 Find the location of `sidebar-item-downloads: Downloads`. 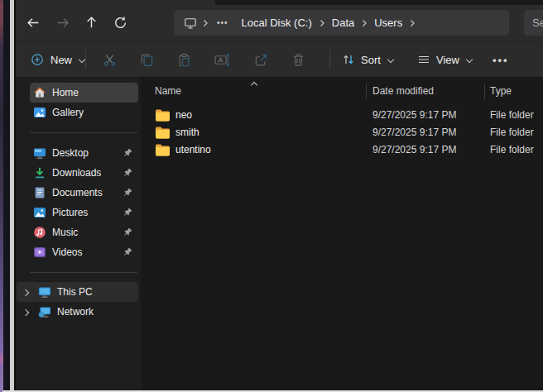

sidebar-item-downloads: Downloads is located at coordinates (84, 173).